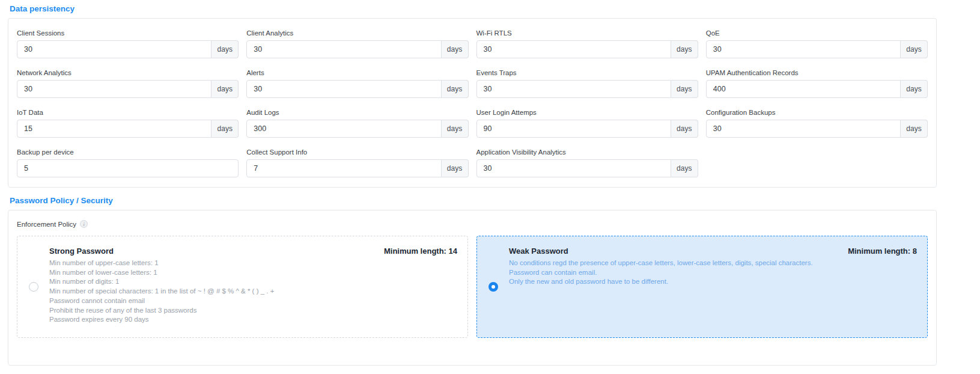 This screenshot has height=374, width=980. Describe the element at coordinates (588, 33) in the screenshot. I see `field-label: Wi-Fi RTLS` at that location.